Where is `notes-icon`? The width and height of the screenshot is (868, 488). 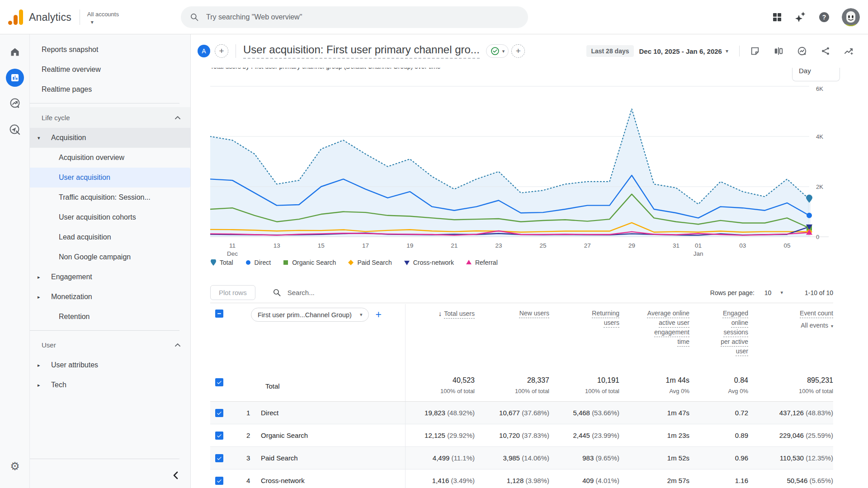
notes-icon is located at coordinates (755, 51).